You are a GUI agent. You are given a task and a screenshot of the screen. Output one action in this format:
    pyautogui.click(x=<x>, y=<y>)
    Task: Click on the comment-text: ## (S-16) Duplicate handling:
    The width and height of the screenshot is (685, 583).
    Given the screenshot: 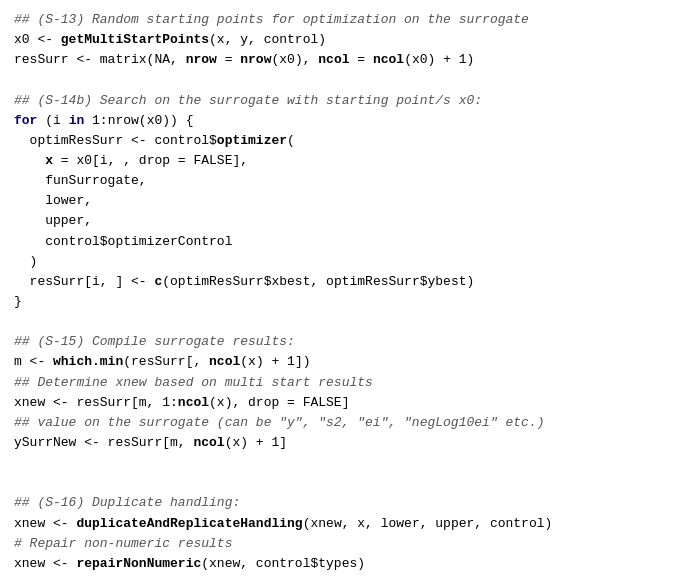 What is the action you would take?
    pyautogui.click(x=127, y=502)
    